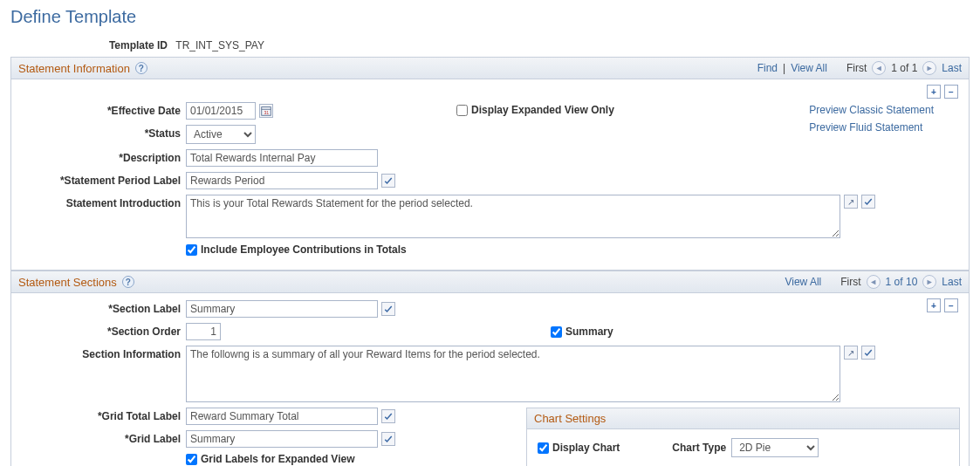 This screenshot has height=466, width=980. I want to click on display-expanded-wrap: Display Expanded View Only, so click(536, 110).